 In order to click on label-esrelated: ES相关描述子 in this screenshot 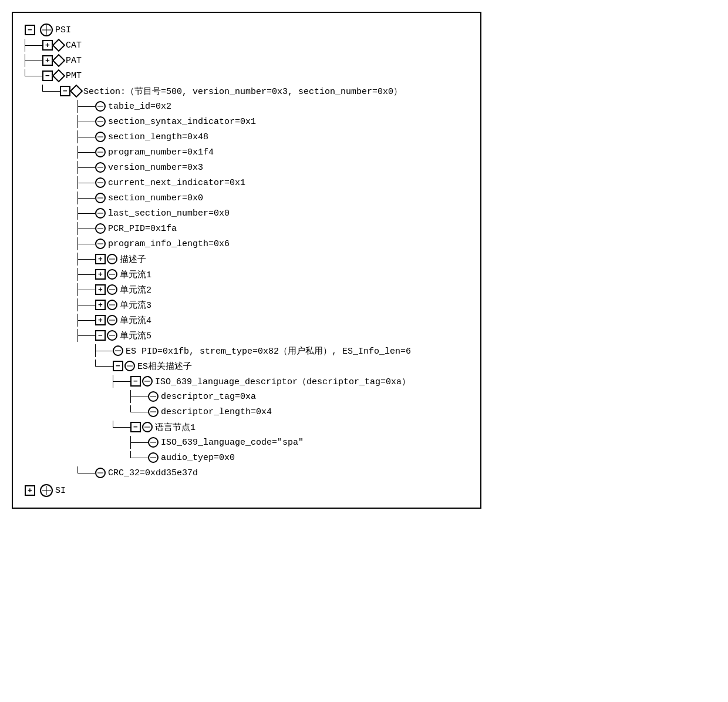, I will do `click(164, 367)`.